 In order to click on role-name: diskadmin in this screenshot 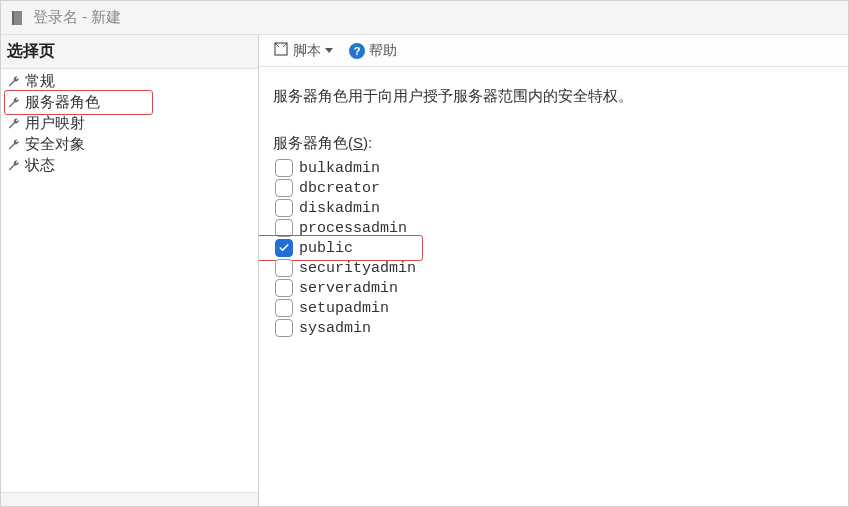, I will do `click(340, 208)`.